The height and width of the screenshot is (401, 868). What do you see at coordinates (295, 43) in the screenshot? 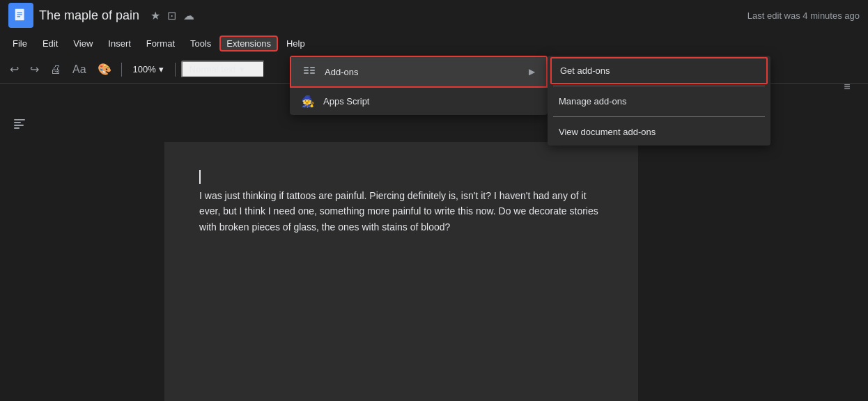
I see `menu-help: Help` at bounding box center [295, 43].